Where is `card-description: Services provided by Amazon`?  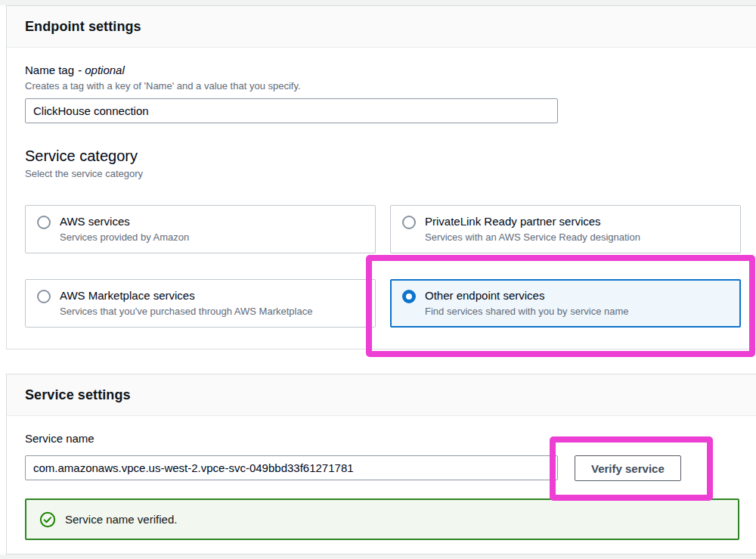 card-description: Services provided by Amazon is located at coordinates (124, 238).